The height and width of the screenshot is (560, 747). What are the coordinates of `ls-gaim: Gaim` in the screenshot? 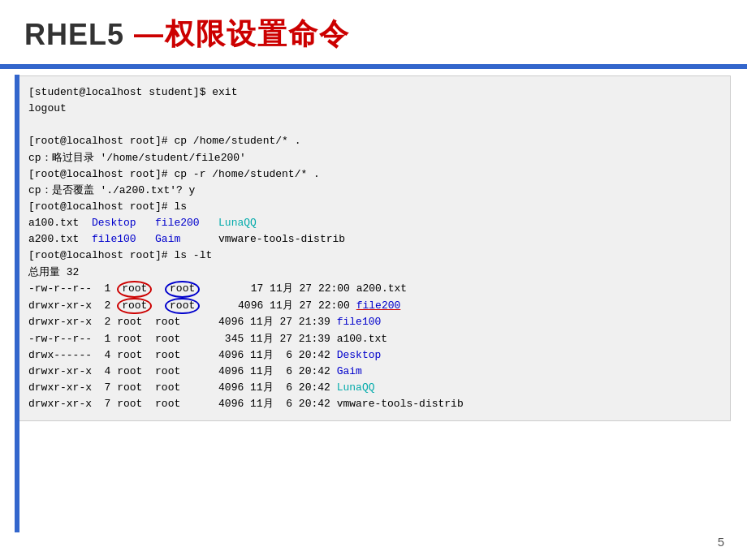 It's located at (167, 239).